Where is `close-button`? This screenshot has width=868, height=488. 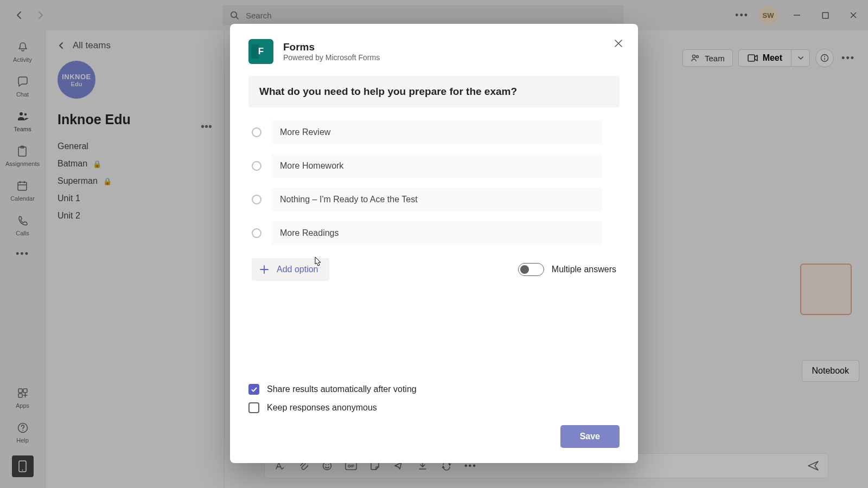
close-button is located at coordinates (618, 43).